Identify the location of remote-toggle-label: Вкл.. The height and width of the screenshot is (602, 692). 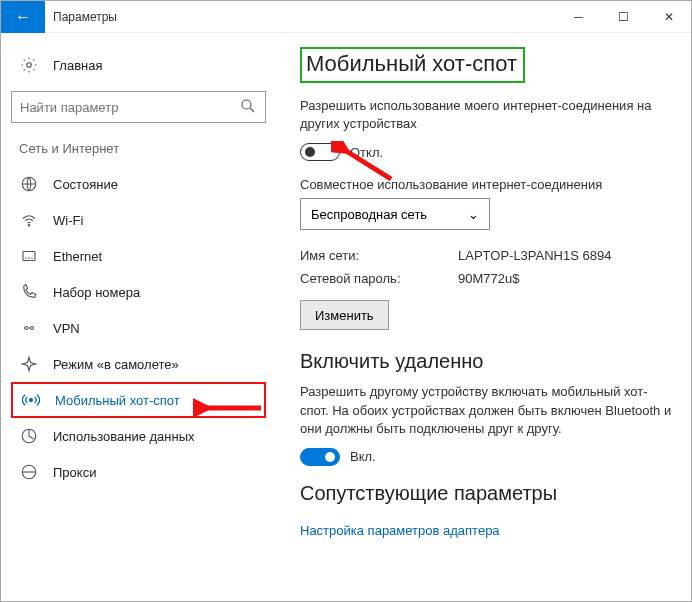
(363, 456).